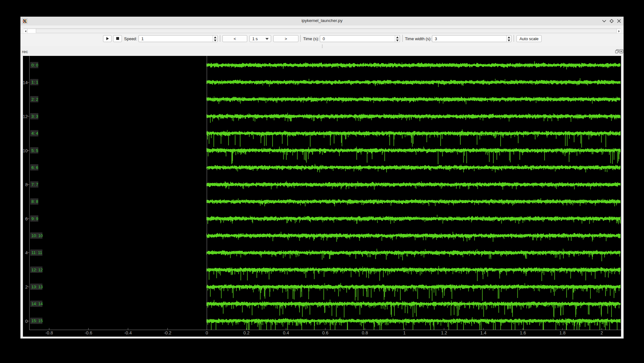 The height and width of the screenshot is (363, 644). Describe the element at coordinates (35, 65) in the screenshot. I see `svg-text: 0: 0` at that location.